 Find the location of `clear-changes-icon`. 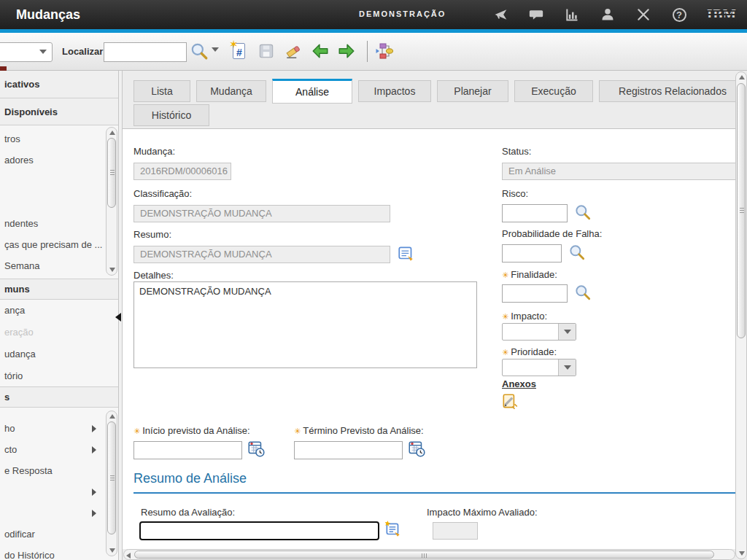

clear-changes-icon is located at coordinates (294, 51).